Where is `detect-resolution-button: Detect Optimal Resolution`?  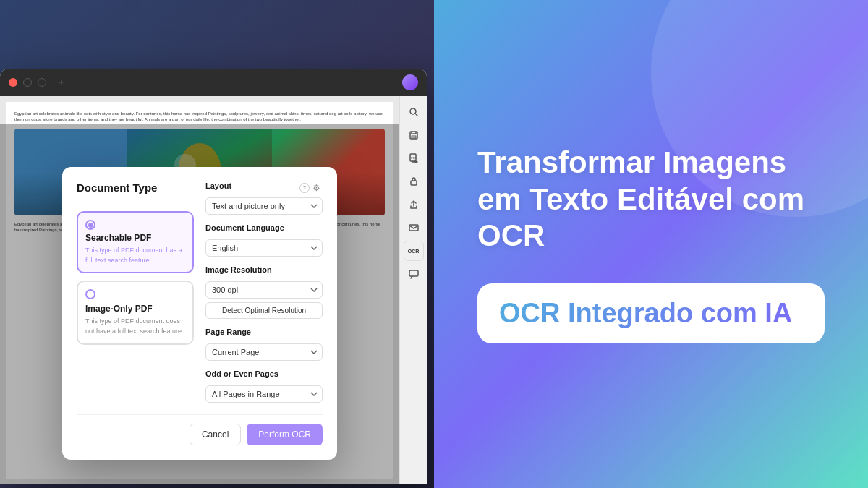 detect-resolution-button: Detect Optimal Resolution is located at coordinates (264, 311).